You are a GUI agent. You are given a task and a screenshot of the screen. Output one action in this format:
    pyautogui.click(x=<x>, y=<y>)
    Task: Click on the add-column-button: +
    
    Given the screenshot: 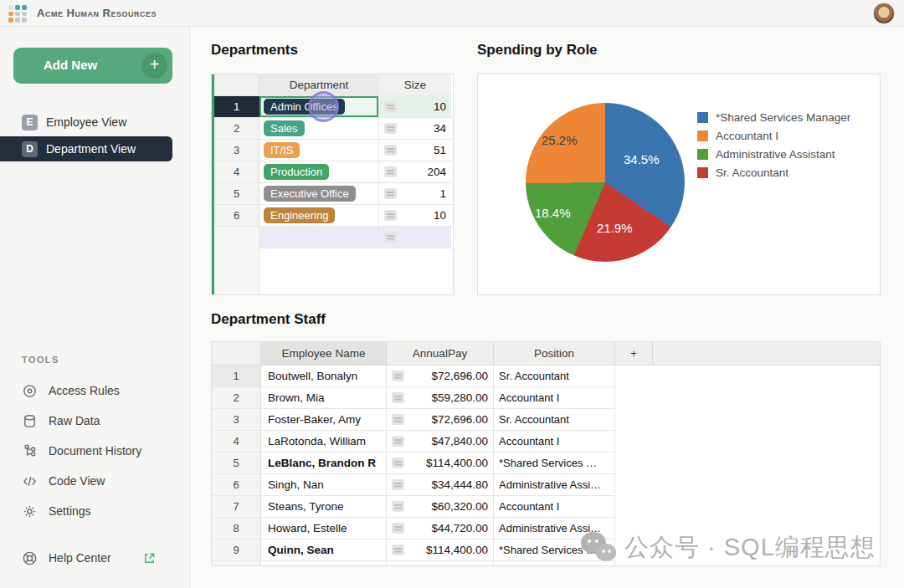 What is the action you would take?
    pyautogui.click(x=634, y=353)
    